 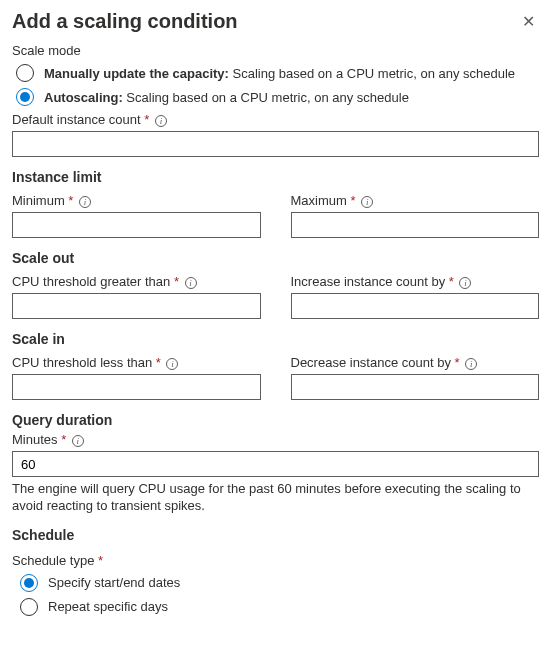 I want to click on increase-count-label: Increase instance count by * i, so click(x=416, y=282).